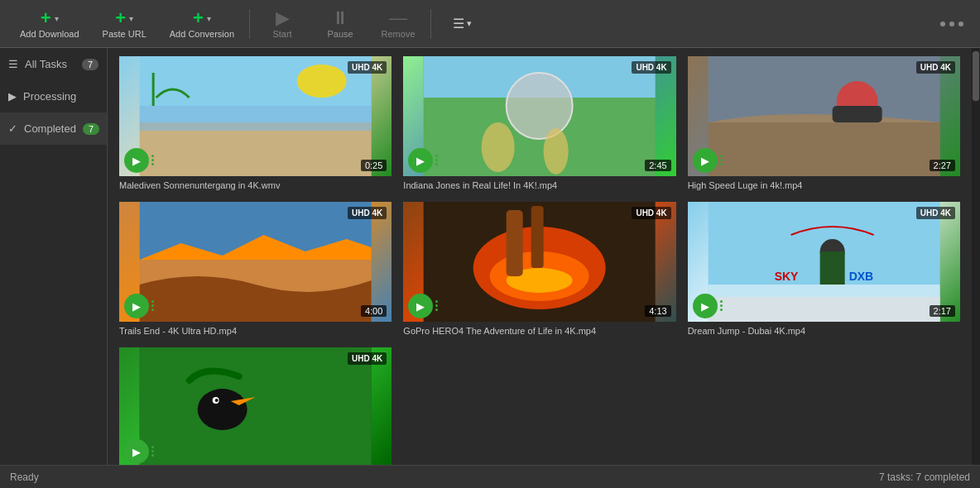 The image size is (980, 488). I want to click on scrollbar, so click(976, 256).